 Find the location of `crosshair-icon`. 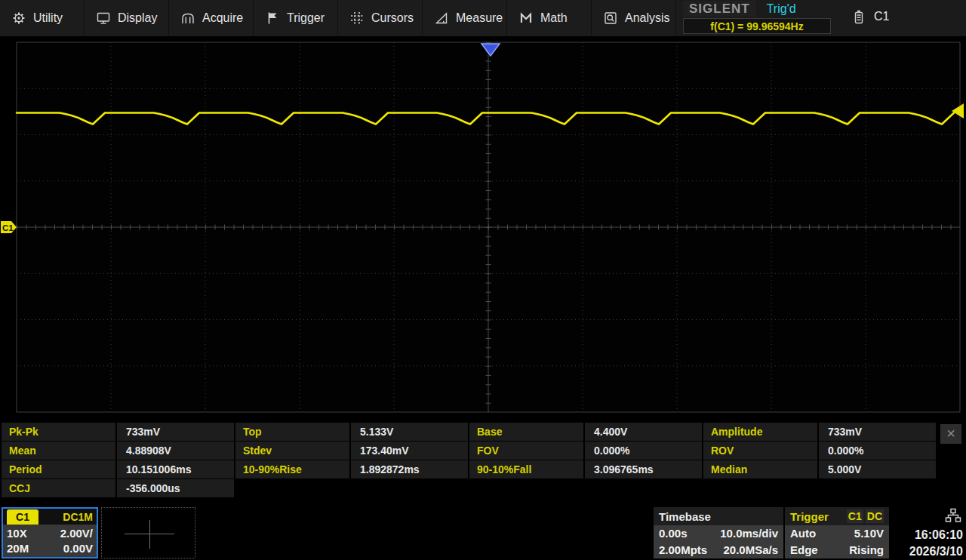

crosshair-icon is located at coordinates (149, 534).